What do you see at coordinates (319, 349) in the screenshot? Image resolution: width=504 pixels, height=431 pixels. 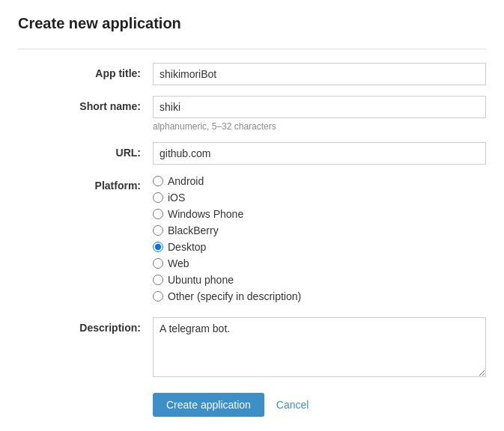 I see `description-control-wrap: A telegram bot.` at bounding box center [319, 349].